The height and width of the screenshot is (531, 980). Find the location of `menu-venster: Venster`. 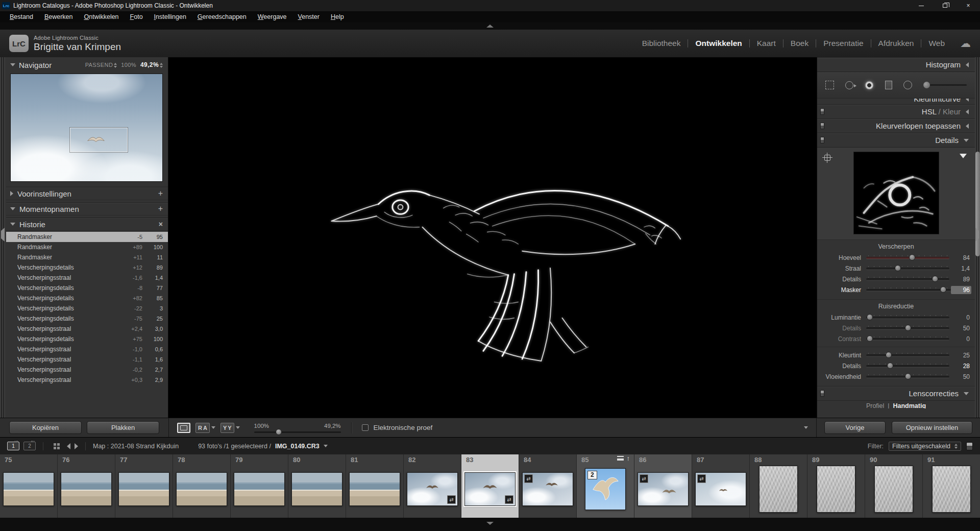

menu-venster: Venster is located at coordinates (309, 17).